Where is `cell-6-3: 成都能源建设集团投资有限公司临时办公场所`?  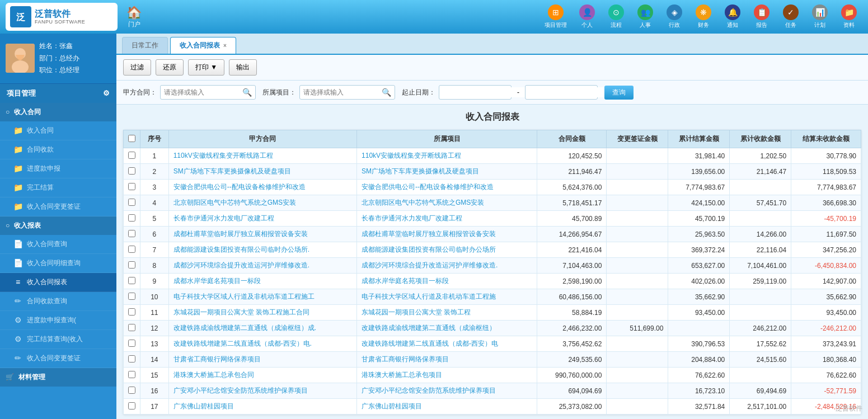 cell-6-3: 成都能源建设集团投资有限公司临时办公场所 is located at coordinates (447, 250).